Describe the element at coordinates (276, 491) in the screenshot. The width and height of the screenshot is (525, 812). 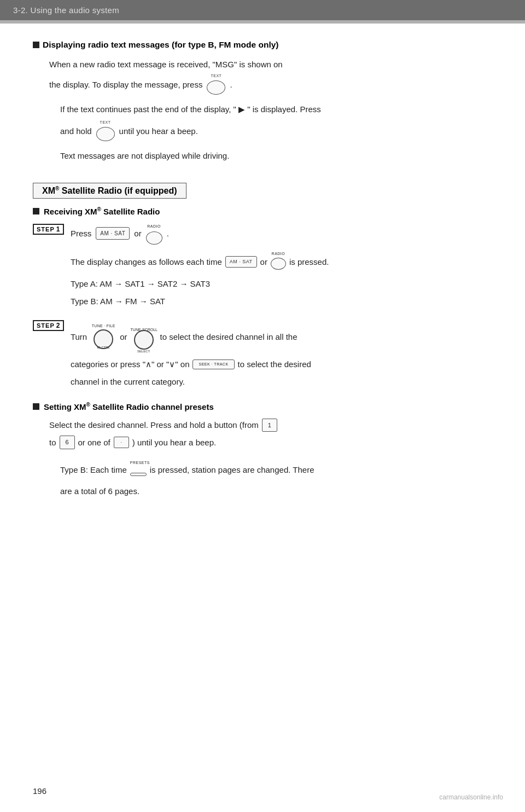
I see `type-b-note2: are a total of 6 pages.` at that location.